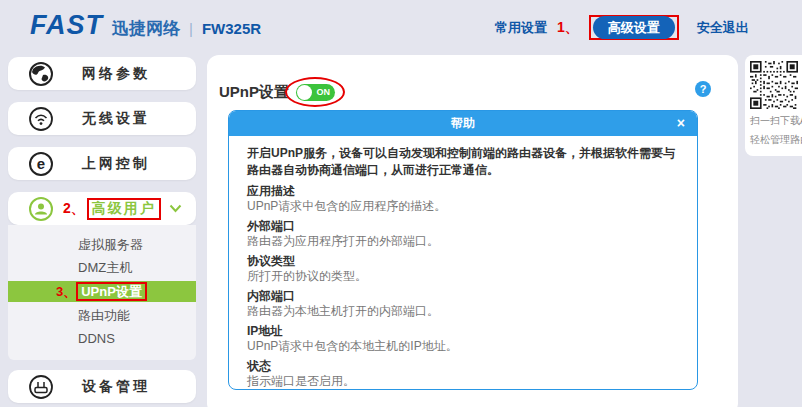  I want to click on sidebar-item-network-params: 网络参数, so click(102, 74).